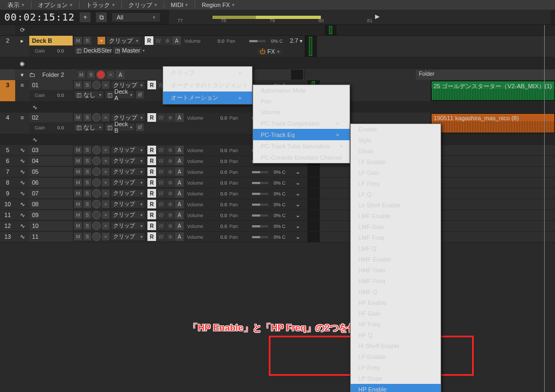 The image size is (555, 392). I want to click on menu-item: HF Freq, so click(396, 324).